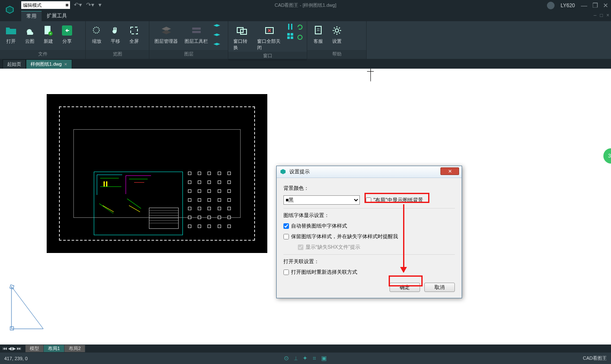 The image size is (611, 364). I want to click on minimize-icon: —, so click(584, 6).